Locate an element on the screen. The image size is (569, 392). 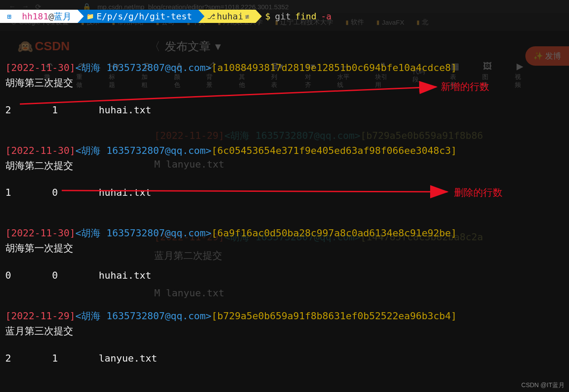
cmd-git: git is located at coordinates (283, 16).